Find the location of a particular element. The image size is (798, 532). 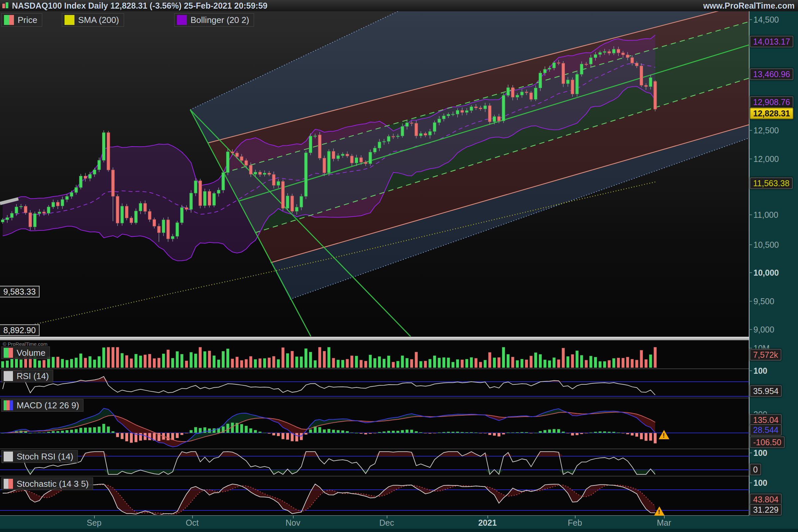

date-axis-label-mar: Mar is located at coordinates (664, 523).